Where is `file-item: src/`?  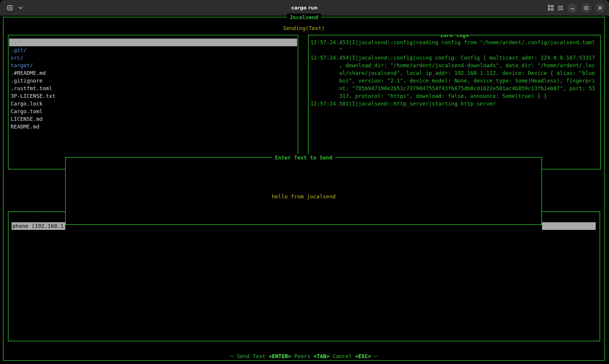
file-item: src/ is located at coordinates (153, 58).